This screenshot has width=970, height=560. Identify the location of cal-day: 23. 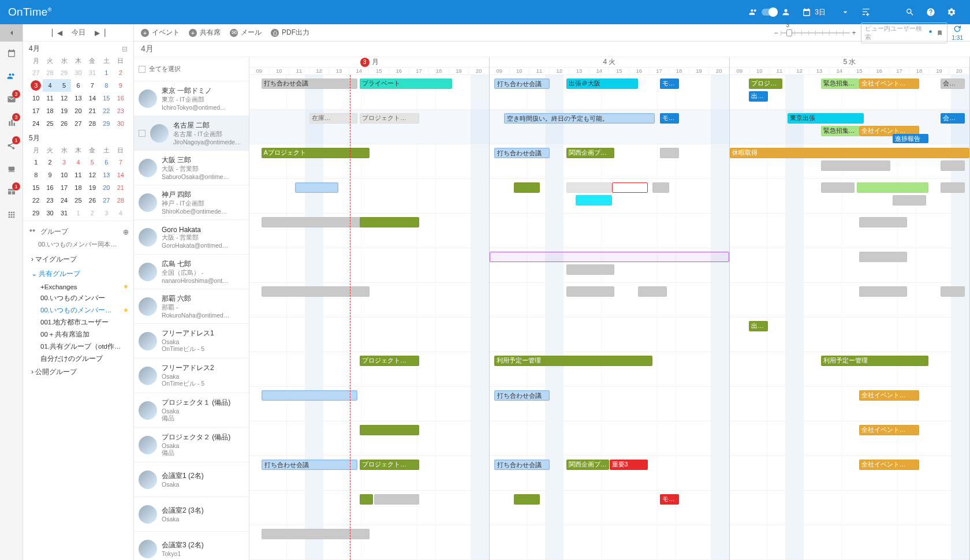
(50, 200).